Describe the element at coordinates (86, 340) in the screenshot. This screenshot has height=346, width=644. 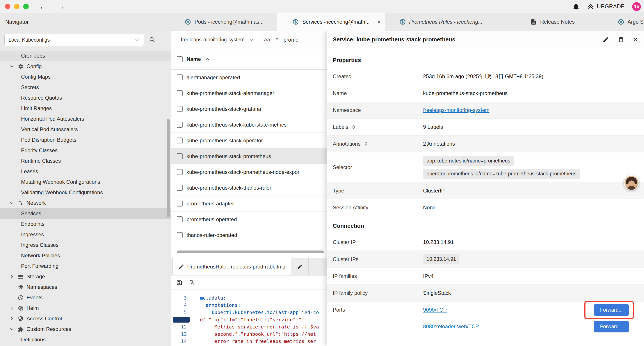
I see `sidebar-item-definitions: Definitions` at that location.